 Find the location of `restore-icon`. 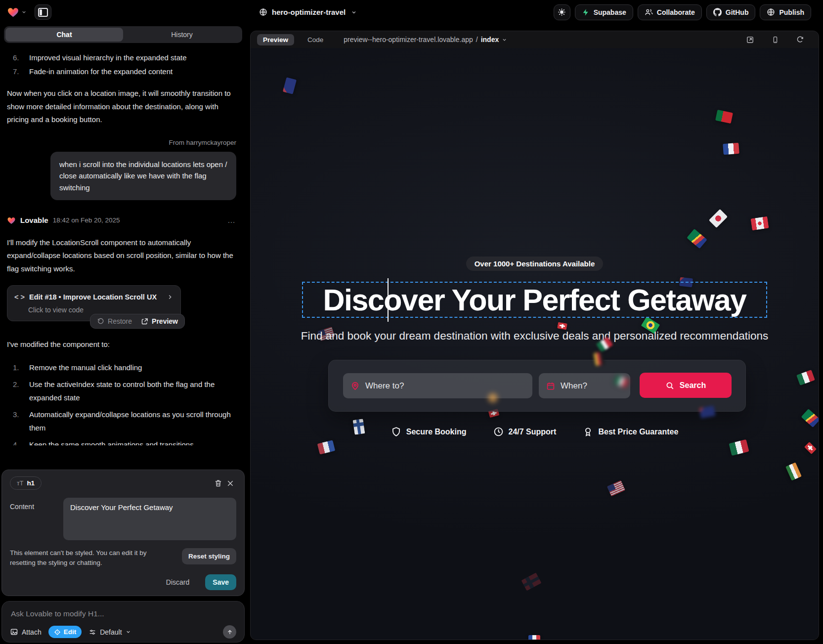

restore-icon is located at coordinates (101, 321).